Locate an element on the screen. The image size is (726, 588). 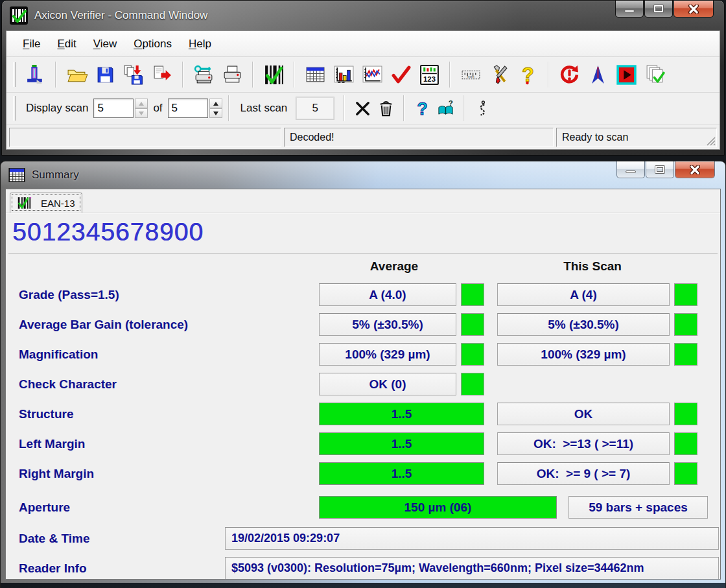
summary-row: Grade (Pass=1.5)A (4.0)A (4) is located at coordinates (363, 295).